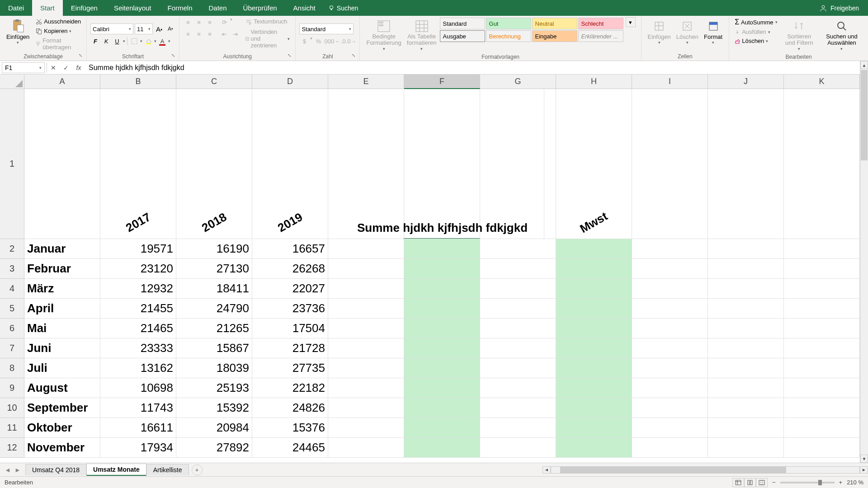 This screenshot has width=868, height=488. I want to click on cell: Juli, so click(62, 368).